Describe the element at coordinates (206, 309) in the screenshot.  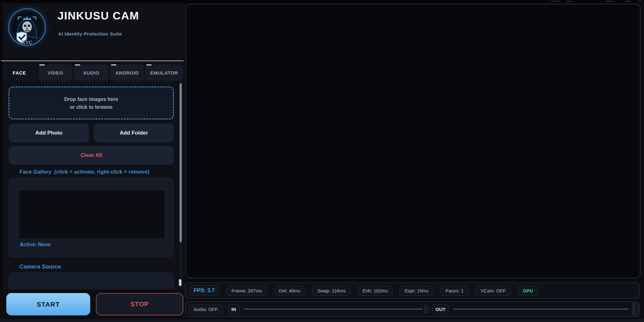
I see `audio-toggle-button: Audio: OFF` at that location.